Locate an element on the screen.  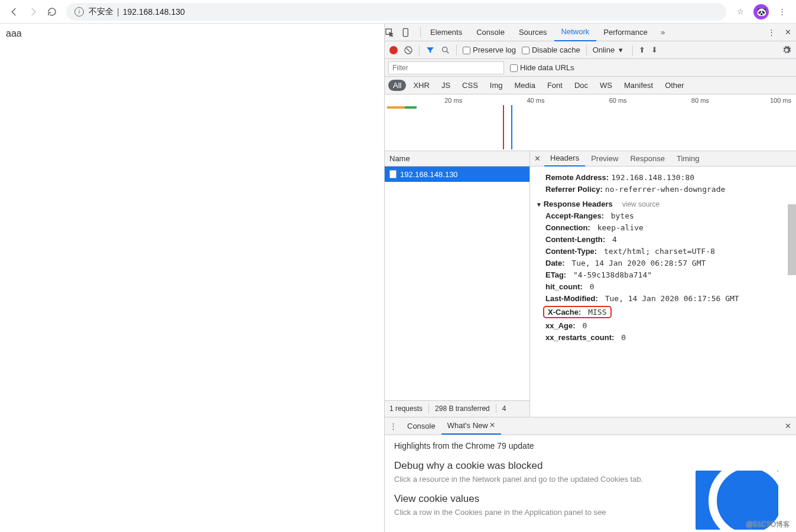
detail-tab-timing: Timing is located at coordinates (688, 159).